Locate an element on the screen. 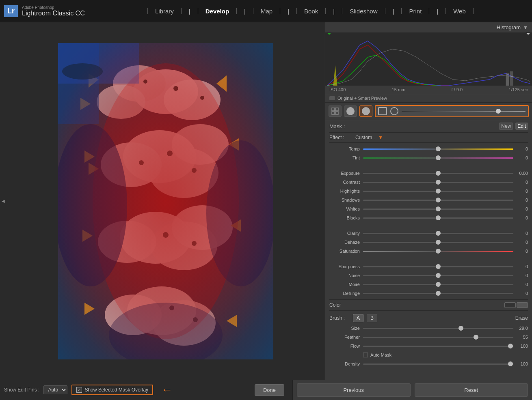 This screenshot has width=532, height=400. dehaze-slider is located at coordinates (438, 242).